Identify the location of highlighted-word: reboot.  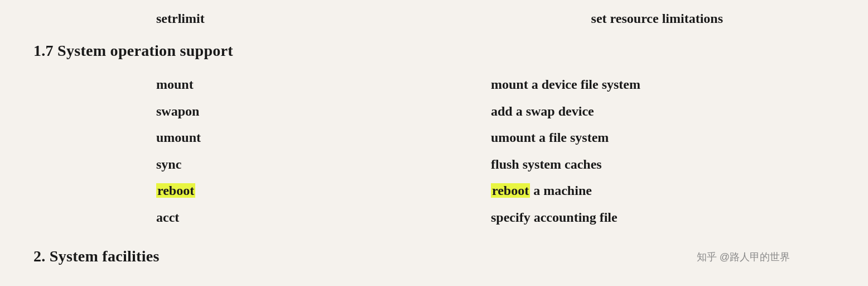
(510, 190).